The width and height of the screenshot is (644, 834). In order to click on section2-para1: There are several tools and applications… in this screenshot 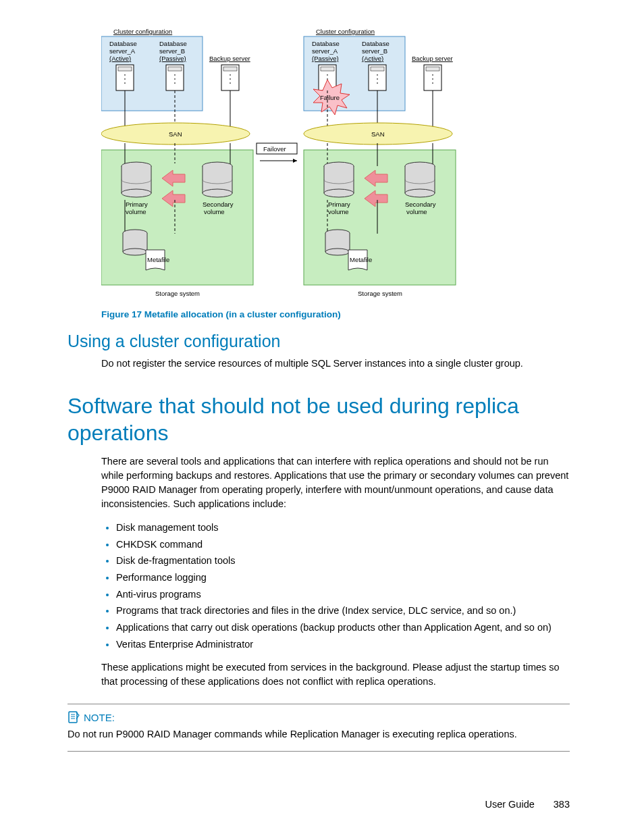, I will do `click(336, 483)`.